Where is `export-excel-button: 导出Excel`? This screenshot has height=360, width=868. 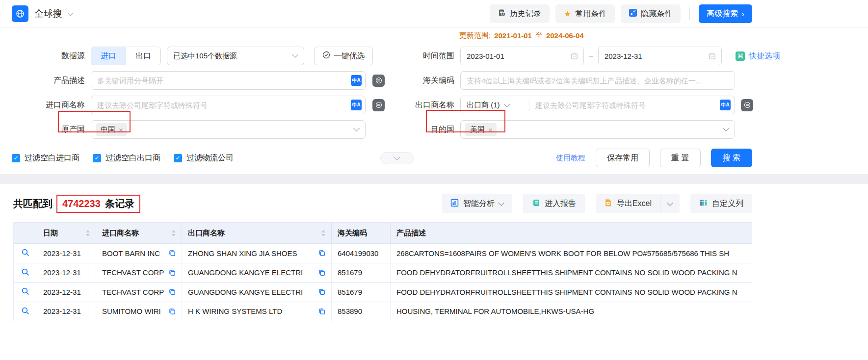
export-excel-button: 导出Excel is located at coordinates (628, 204).